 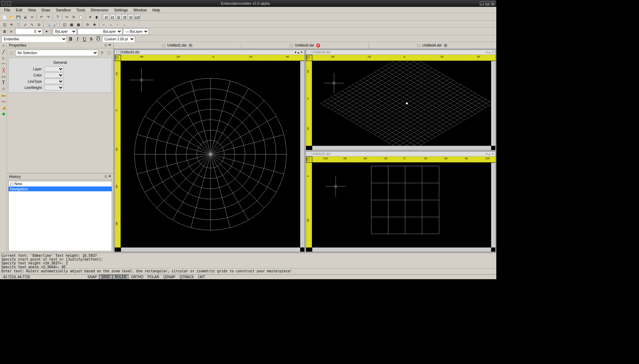 What do you see at coordinates (11, 32) in the screenshot?
I see `layer-prev-icon: ≡` at bounding box center [11, 32].